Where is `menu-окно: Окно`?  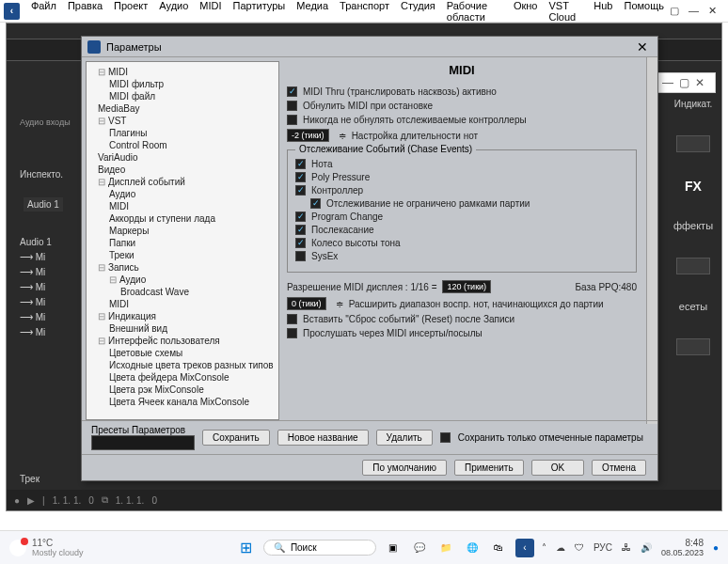
menu-окно: Окно is located at coordinates (526, 12).